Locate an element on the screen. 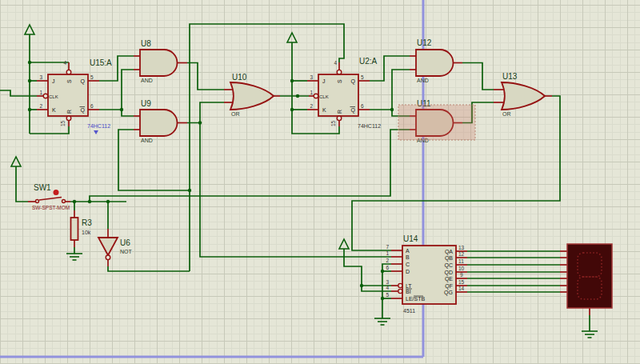 This screenshot has width=640, height=364. component-7segment-display is located at coordinates (586, 280).